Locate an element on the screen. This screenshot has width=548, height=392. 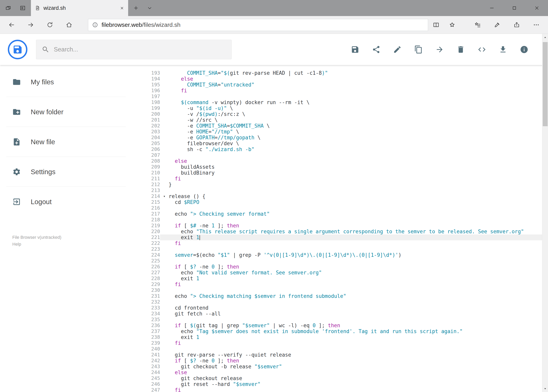
code-line: 235 is located at coordinates (347, 320).